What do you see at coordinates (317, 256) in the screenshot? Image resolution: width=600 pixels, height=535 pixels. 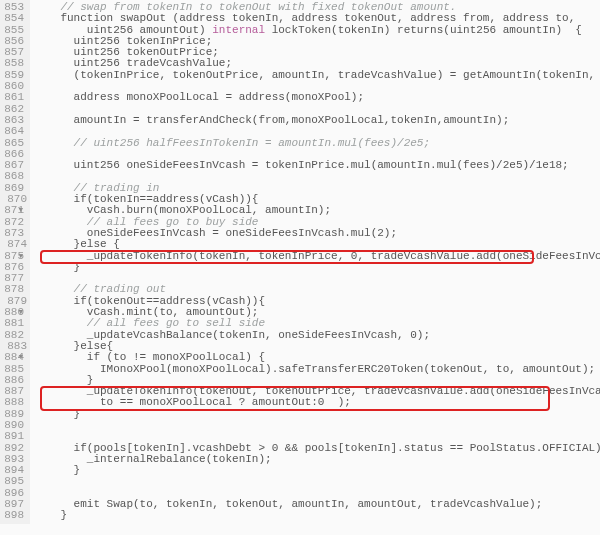 I see `code-line: _updateTokenInfo(tokenIn, tokenInPrice, …` at bounding box center [317, 256].